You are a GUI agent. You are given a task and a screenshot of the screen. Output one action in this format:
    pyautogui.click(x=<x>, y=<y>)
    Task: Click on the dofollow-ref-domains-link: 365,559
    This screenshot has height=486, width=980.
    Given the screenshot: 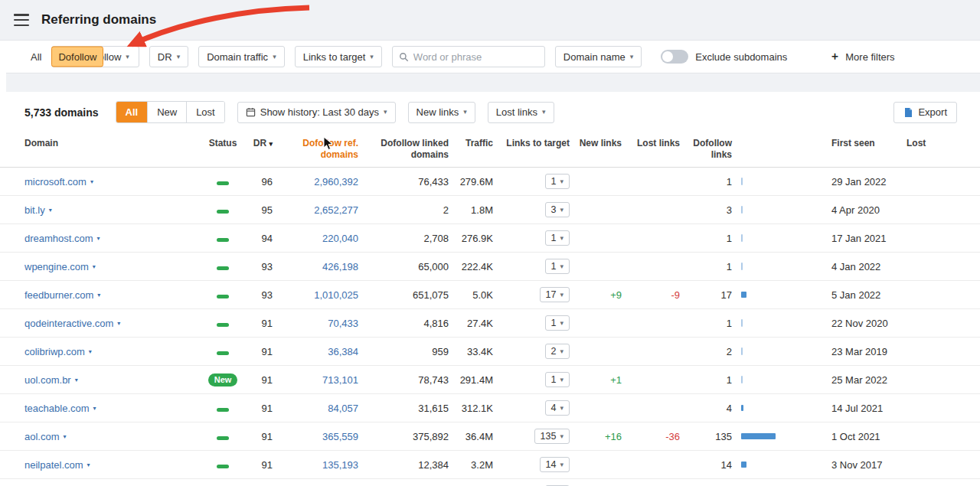 What is the action you would take?
    pyautogui.click(x=340, y=436)
    